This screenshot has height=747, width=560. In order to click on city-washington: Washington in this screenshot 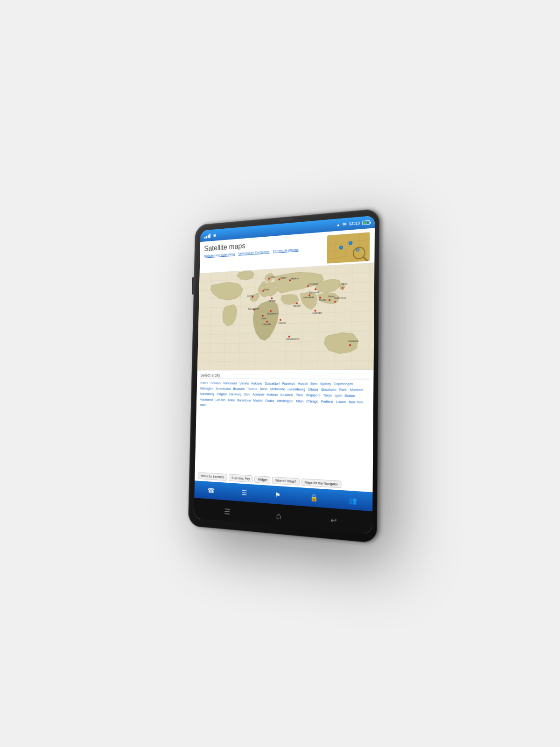, I will do `click(285, 401)`.